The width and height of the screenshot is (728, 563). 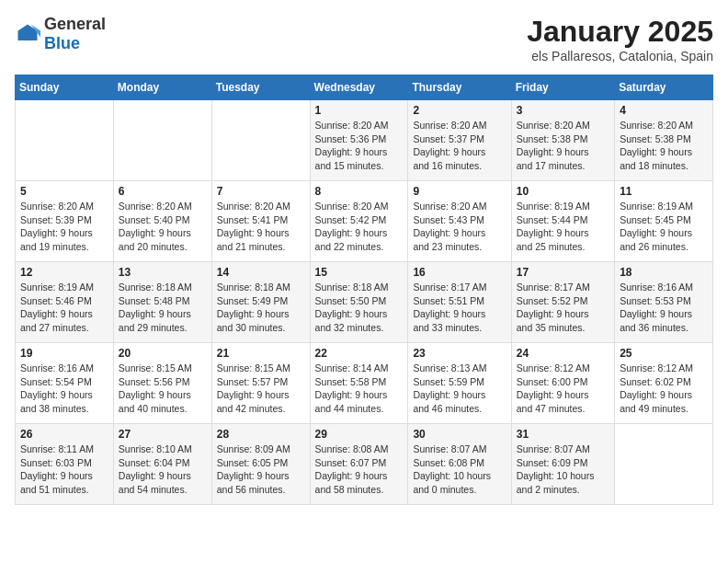 I want to click on calendar-cell: 11Sunrise: 8:19 AM Sunset: 5:45 PM Dayli…, so click(x=664, y=222).